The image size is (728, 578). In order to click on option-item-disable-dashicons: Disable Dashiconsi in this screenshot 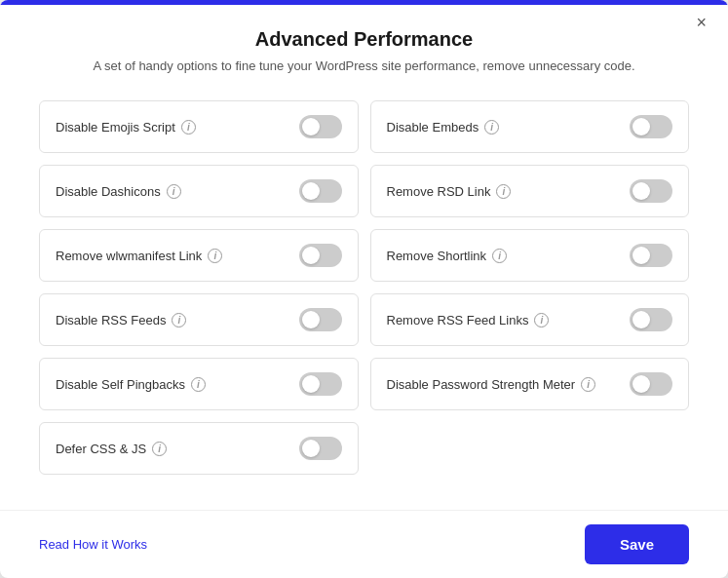, I will do `click(199, 191)`.